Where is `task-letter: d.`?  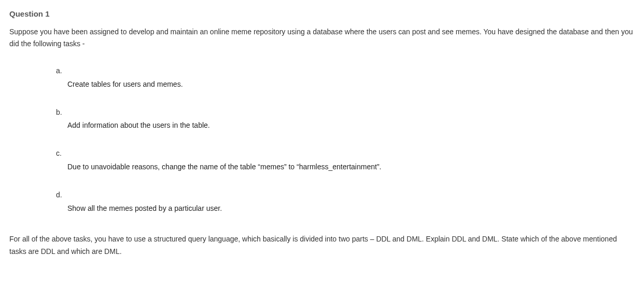 task-letter: d. is located at coordinates (345, 195).